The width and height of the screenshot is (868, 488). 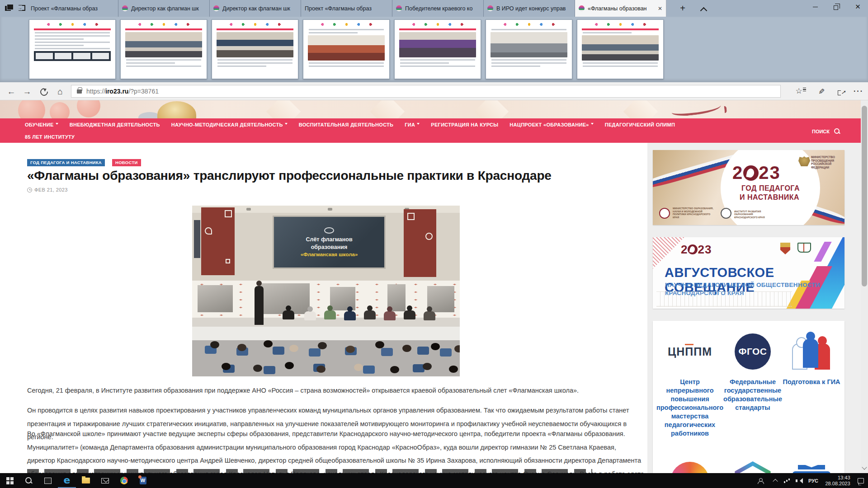 I want to click on banner-year-of-teacher: 223 ГОД ПЕДАГОГА И НАСТАВНИКА МИНИСТЕРСТ…, so click(x=749, y=188).